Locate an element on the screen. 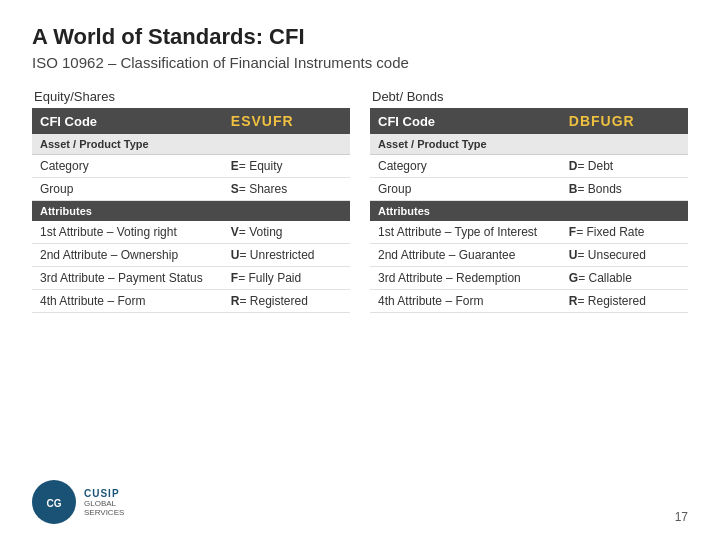  equity-cfi-row: CFI Code ESVUFR is located at coordinates (191, 121).